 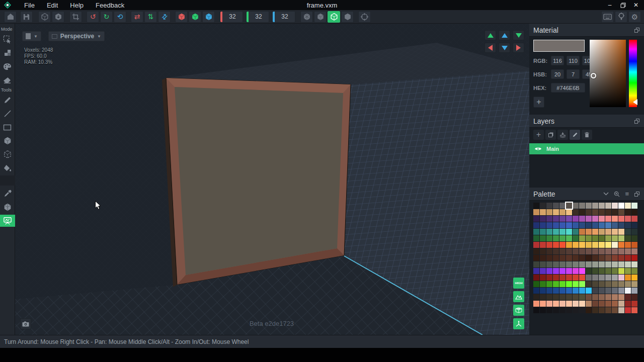 I want to click on tool-hollow-box-button, so click(x=8, y=154).